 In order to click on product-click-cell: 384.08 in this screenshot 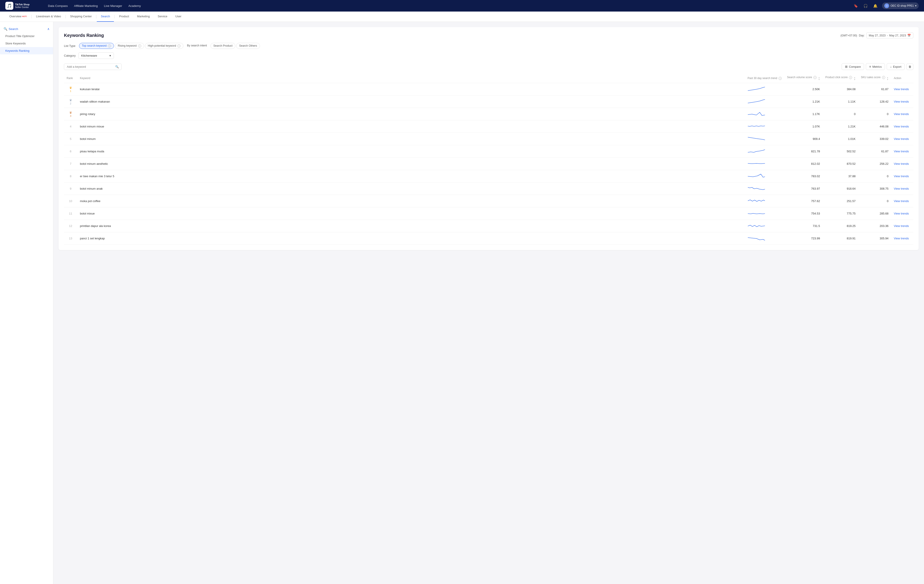, I will do `click(840, 89)`.